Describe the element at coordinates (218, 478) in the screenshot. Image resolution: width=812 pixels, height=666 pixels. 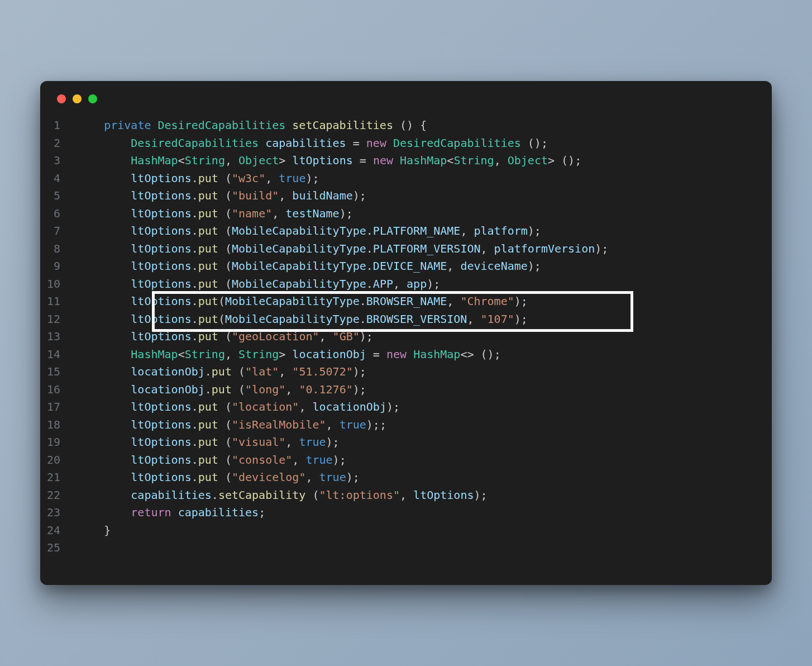
I see `code-content: ltOptions.put ("devicelog", true);` at that location.